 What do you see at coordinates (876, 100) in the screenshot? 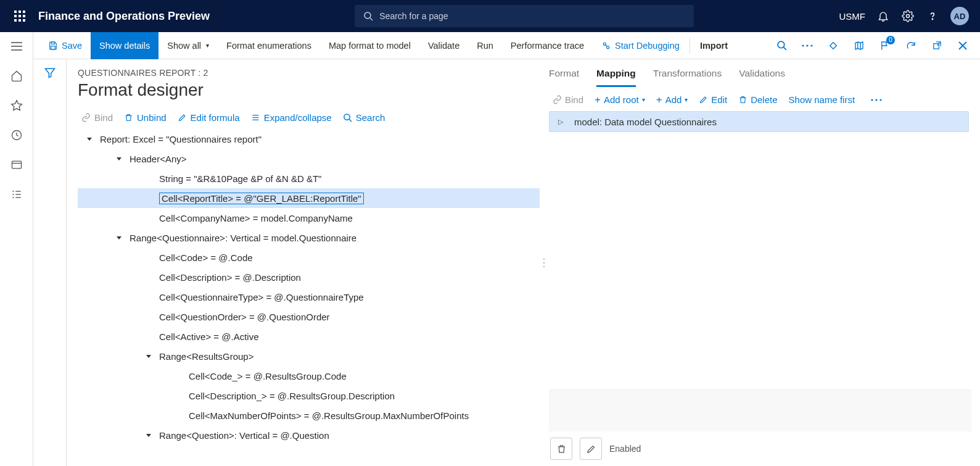
I see `mapping-overflow-button` at bounding box center [876, 100].